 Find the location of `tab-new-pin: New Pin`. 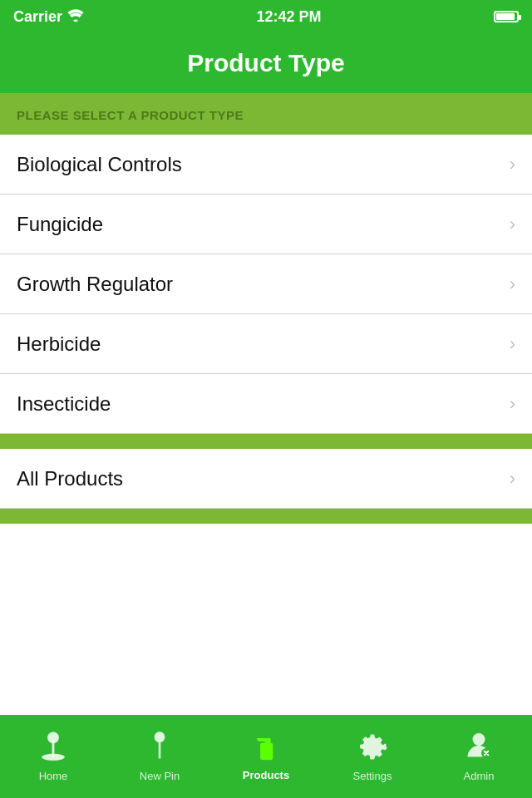

tab-new-pin: New Pin is located at coordinates (160, 756).